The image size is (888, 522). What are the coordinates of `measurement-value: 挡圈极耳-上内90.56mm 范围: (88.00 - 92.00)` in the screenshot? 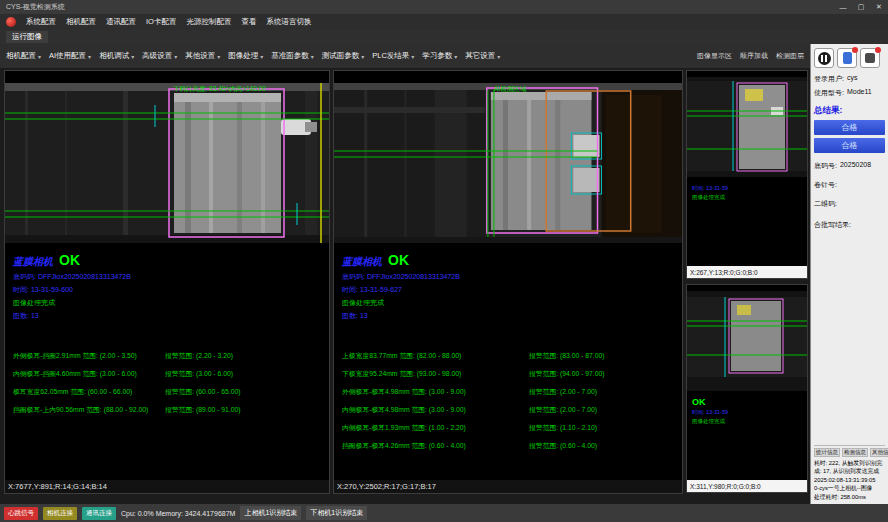 It's located at (89, 410).